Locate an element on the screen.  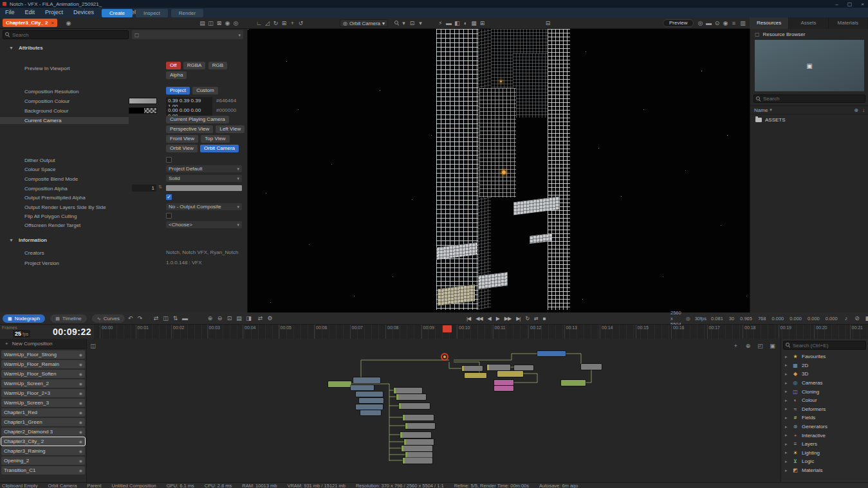
undo-icon: ↶ is located at coordinates (130, 318).